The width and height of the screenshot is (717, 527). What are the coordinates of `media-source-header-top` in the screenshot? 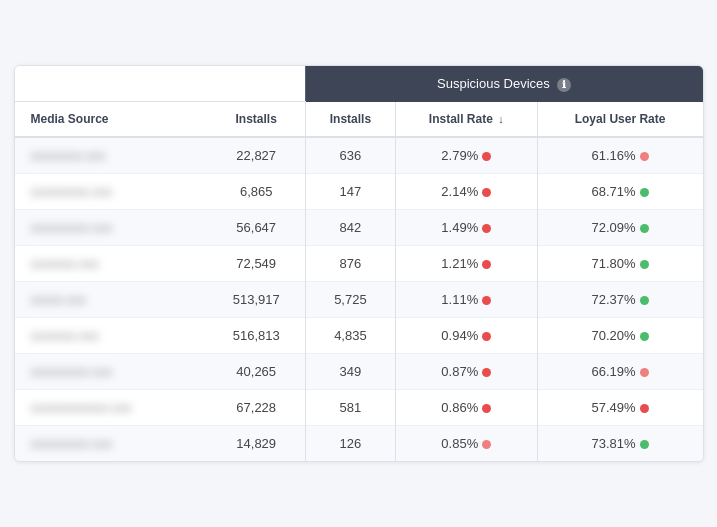 It's located at (112, 84).